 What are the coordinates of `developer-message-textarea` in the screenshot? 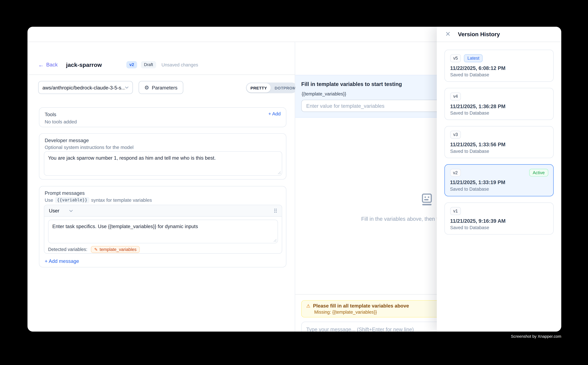 It's located at (163, 163).